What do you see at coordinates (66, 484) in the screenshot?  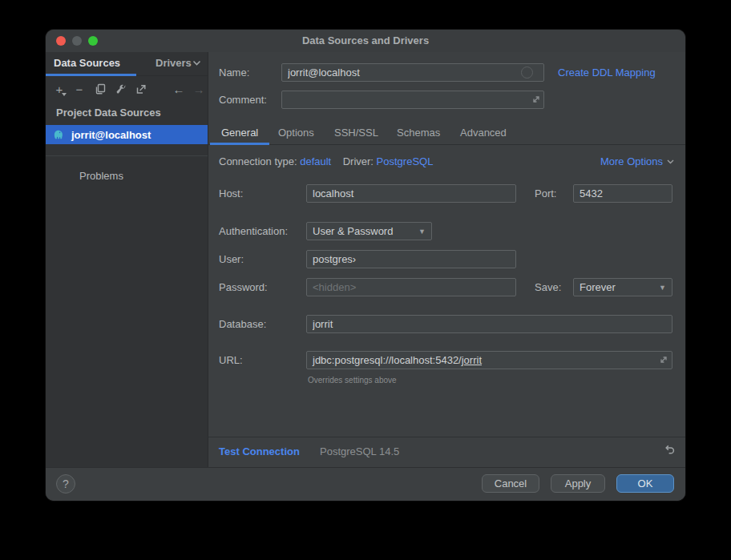 I see `help-button: ?` at bounding box center [66, 484].